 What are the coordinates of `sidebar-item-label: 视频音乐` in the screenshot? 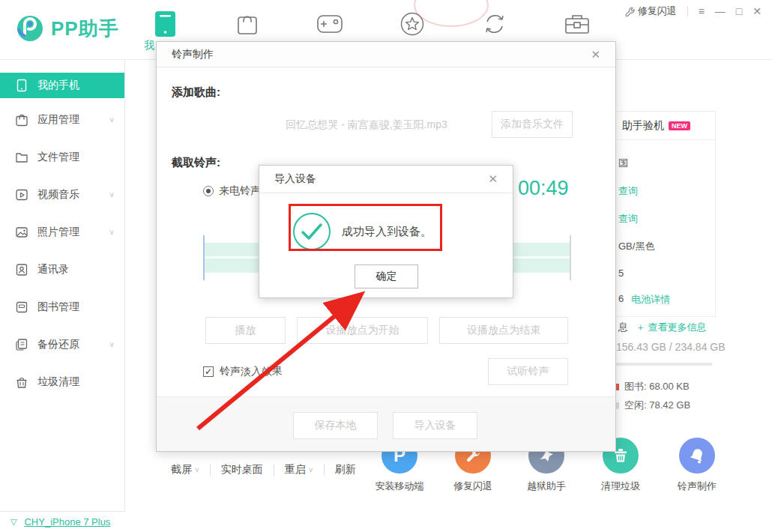 It's located at (58, 195).